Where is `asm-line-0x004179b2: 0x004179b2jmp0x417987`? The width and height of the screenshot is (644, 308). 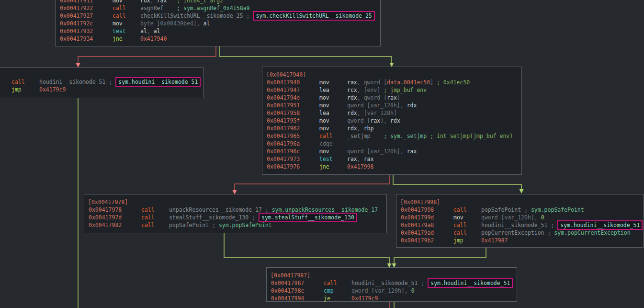
asm-line-0x004179b2: 0x004179b2jmp0x417987 is located at coordinates (520, 240).